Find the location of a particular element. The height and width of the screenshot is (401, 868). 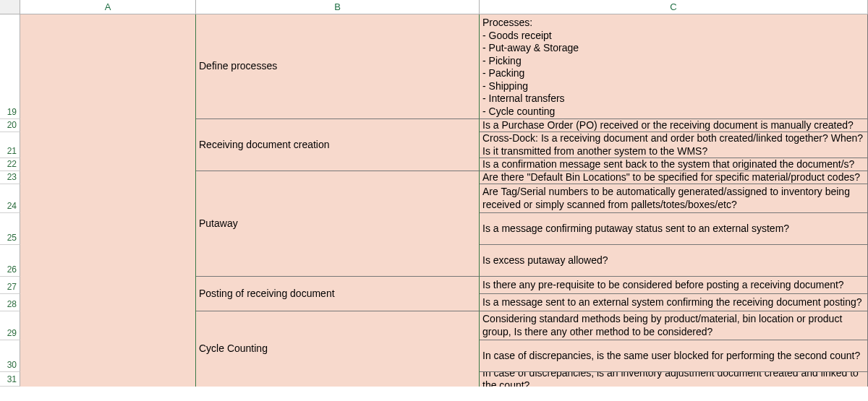

cell-C: In case of discrepancies, is the same us… is located at coordinates (674, 356).